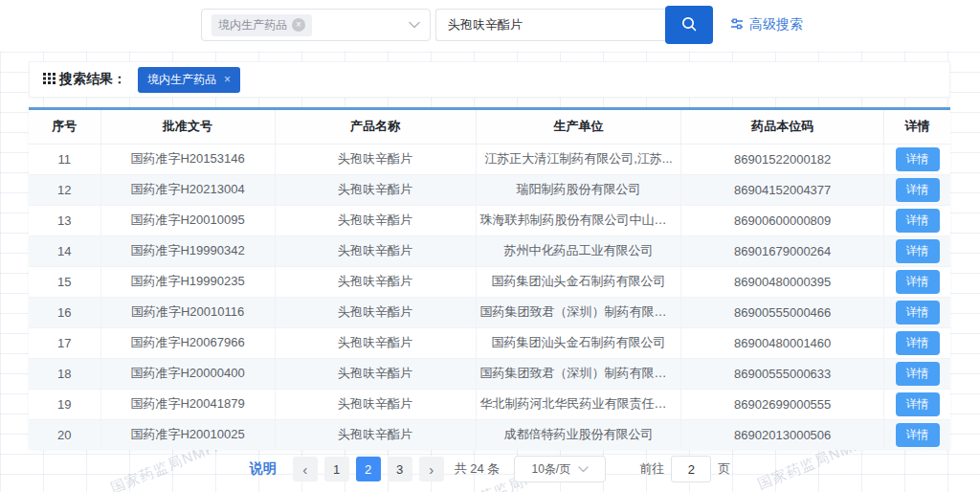  I want to click on cell-no: 19, so click(65, 404).